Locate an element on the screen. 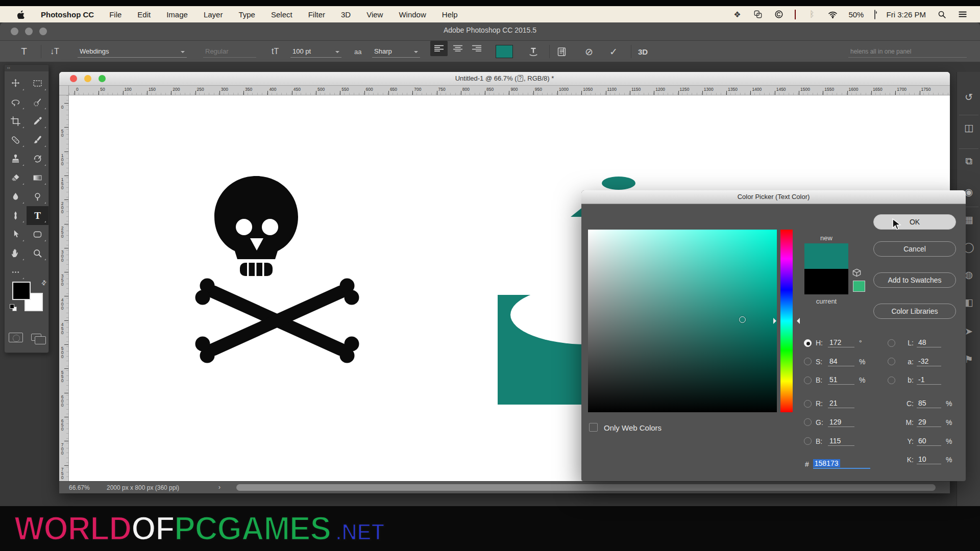  horizontal-ruler: 0501001502002503003504004505005506006507… is located at coordinates (509, 91).